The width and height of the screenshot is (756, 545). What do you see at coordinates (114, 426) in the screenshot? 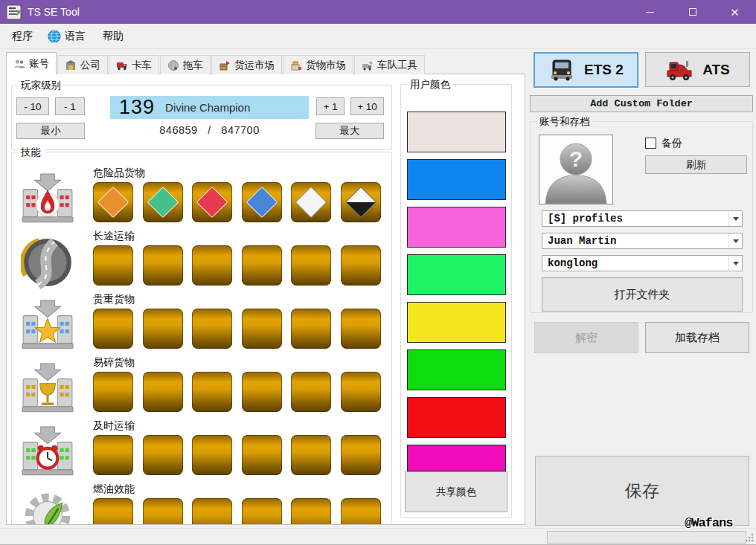
I see `skill-just-in-time-label: 及时运输` at bounding box center [114, 426].